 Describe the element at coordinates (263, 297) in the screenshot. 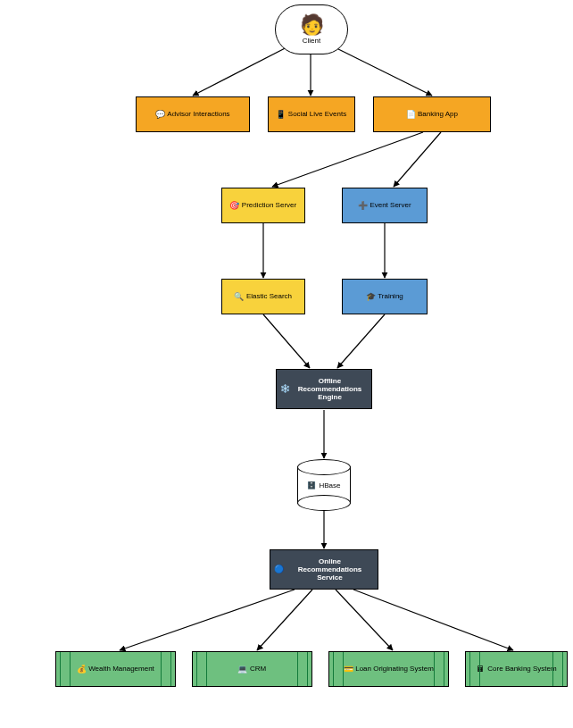

I see `node-elastic-search: 🔍 Elastic Search` at that location.